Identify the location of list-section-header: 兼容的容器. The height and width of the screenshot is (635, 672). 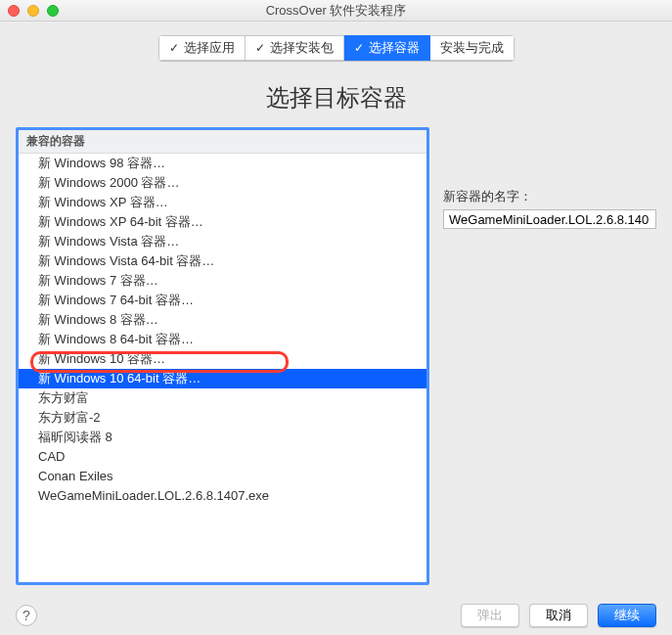
(223, 142).